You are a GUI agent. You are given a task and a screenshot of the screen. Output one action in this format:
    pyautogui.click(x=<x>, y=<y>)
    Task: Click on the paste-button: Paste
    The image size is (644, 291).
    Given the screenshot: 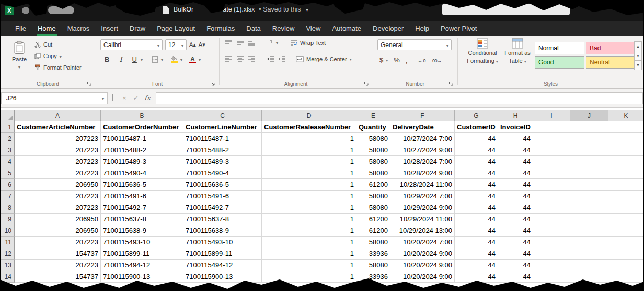 What is the action you would take?
    pyautogui.click(x=19, y=58)
    